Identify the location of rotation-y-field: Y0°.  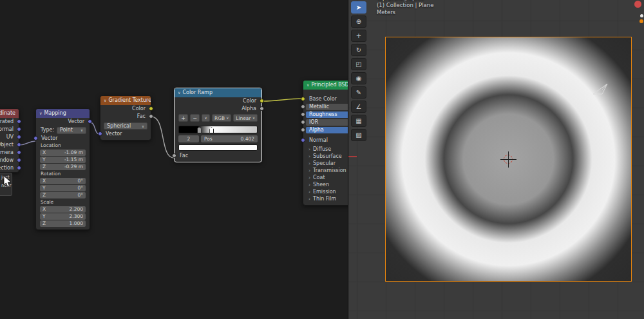
(63, 188).